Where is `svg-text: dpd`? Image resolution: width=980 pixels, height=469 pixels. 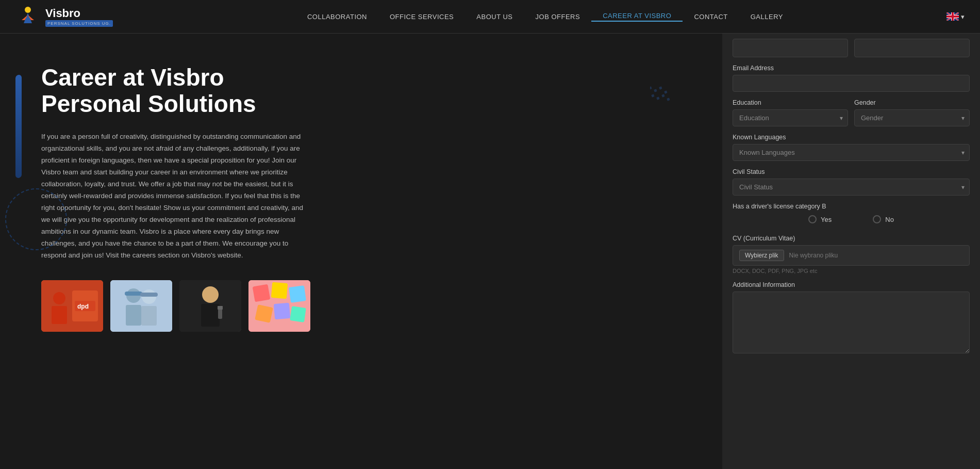 svg-text: dpd is located at coordinates (83, 306).